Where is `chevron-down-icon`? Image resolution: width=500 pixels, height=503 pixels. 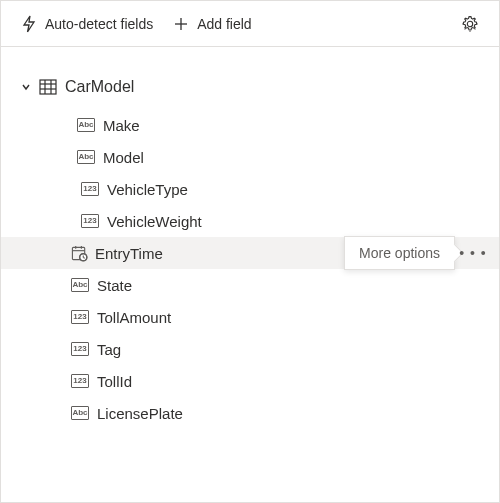 chevron-down-icon is located at coordinates (26, 87).